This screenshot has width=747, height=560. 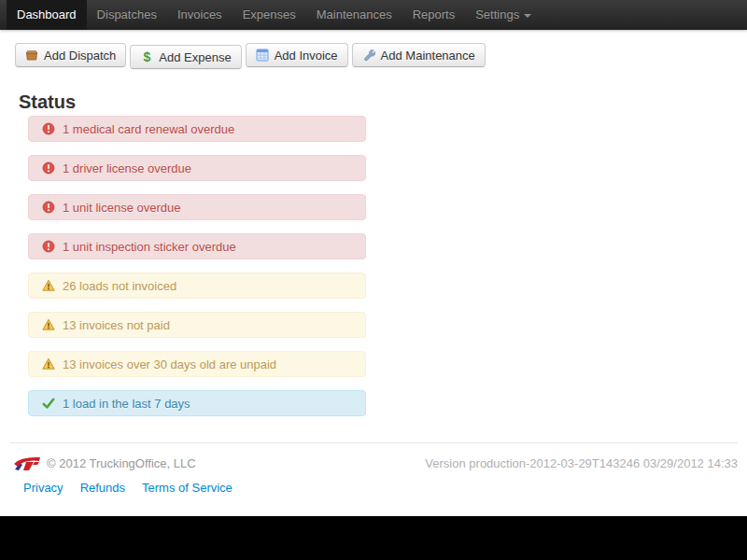 I want to click on footer-link-refunds: Refunds, so click(x=103, y=487).